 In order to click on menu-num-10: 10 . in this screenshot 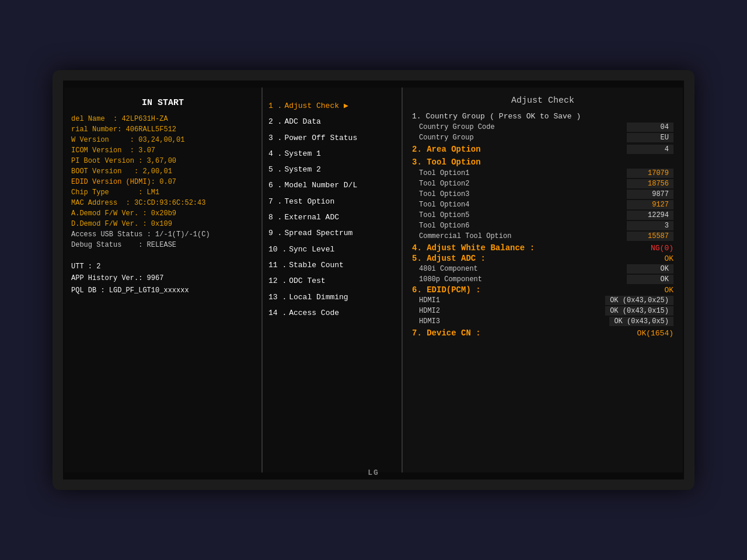, I will do `click(278, 250)`.